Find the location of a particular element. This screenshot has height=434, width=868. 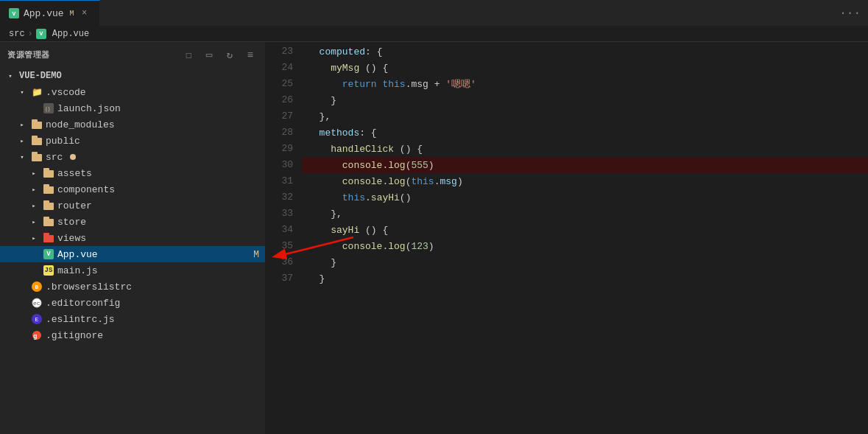

new-folder-icon: ▭ is located at coordinates (209, 55).